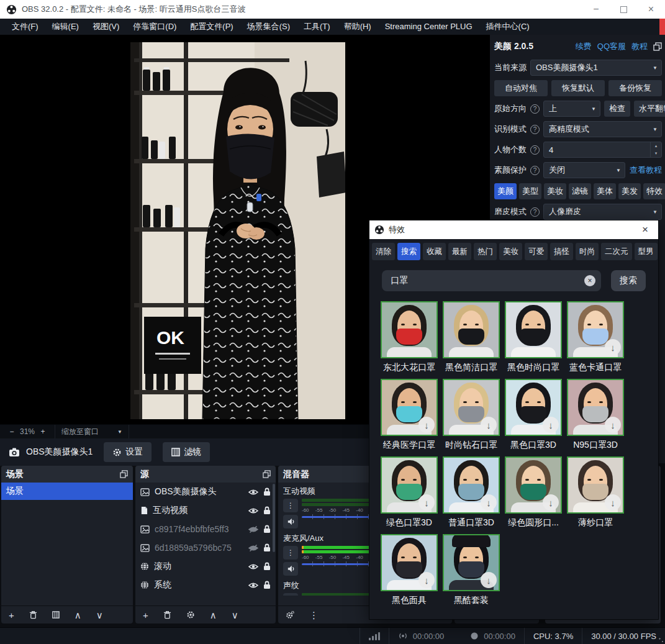  I want to click on menu-item: 插件中心(C), so click(508, 27).